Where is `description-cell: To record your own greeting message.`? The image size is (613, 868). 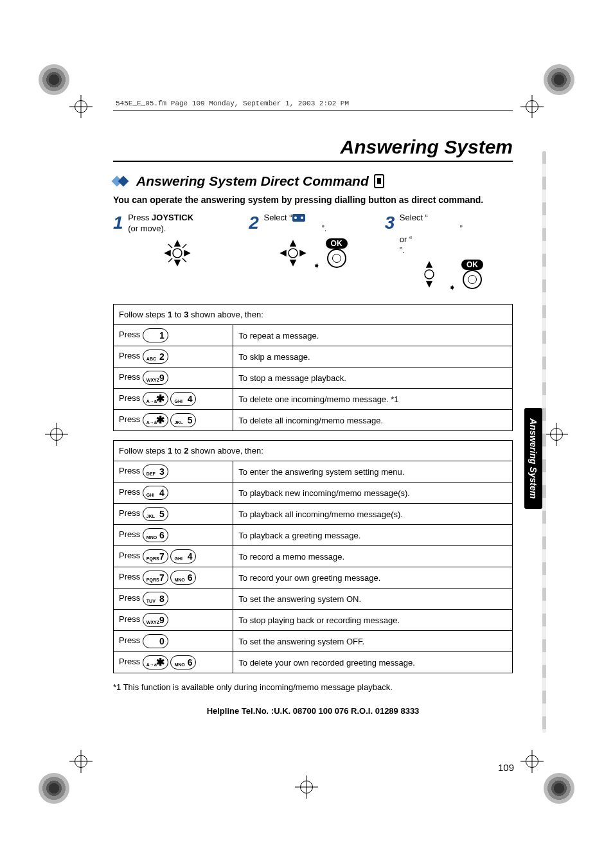 description-cell: To record your own greeting message. is located at coordinates (373, 578).